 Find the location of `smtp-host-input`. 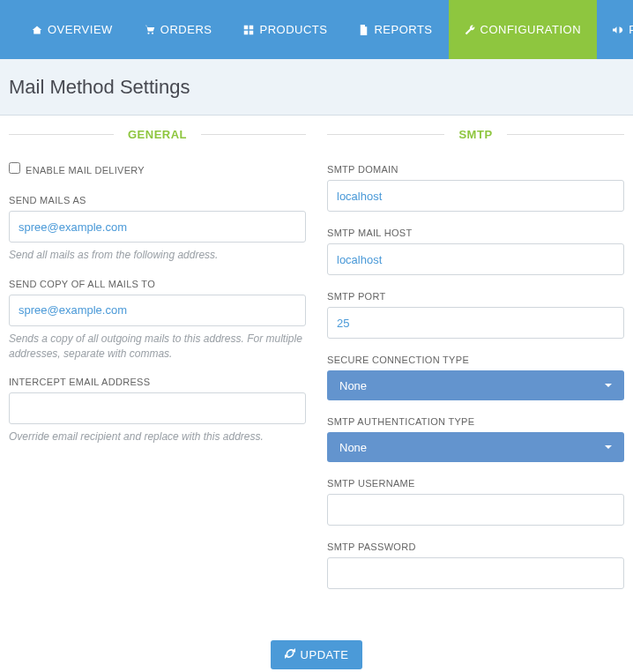

smtp-host-input is located at coordinates (476, 259).